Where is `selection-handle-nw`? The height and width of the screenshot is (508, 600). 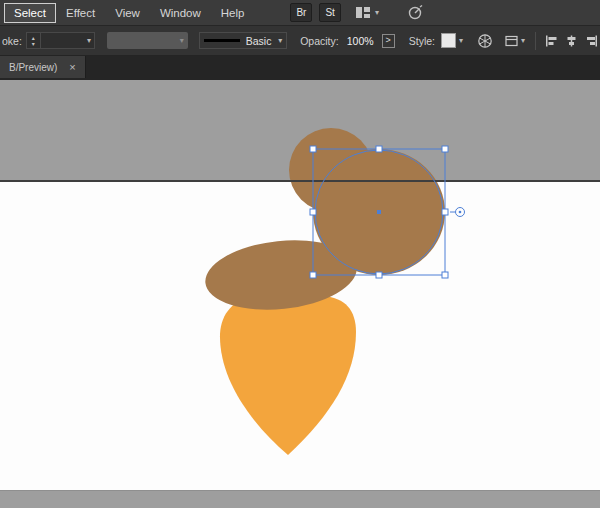
selection-handle-nw is located at coordinates (313, 149).